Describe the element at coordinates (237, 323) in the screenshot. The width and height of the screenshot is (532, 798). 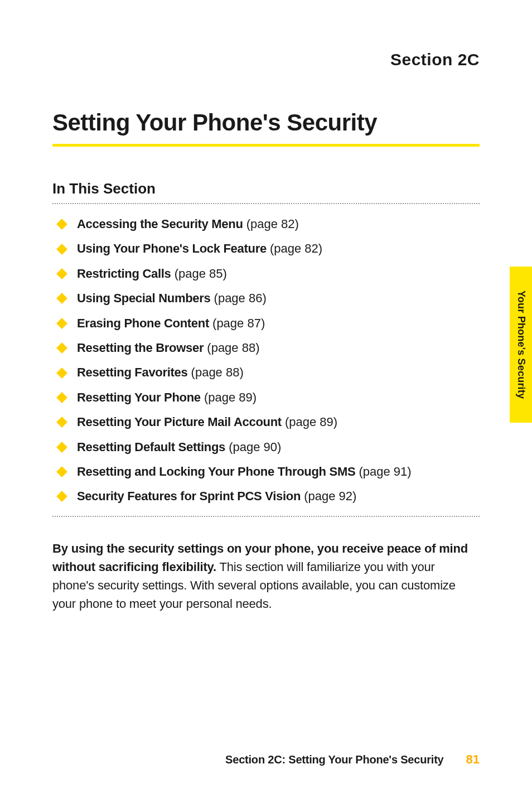
I see `toc-item-pageref: (page 87)` at that location.